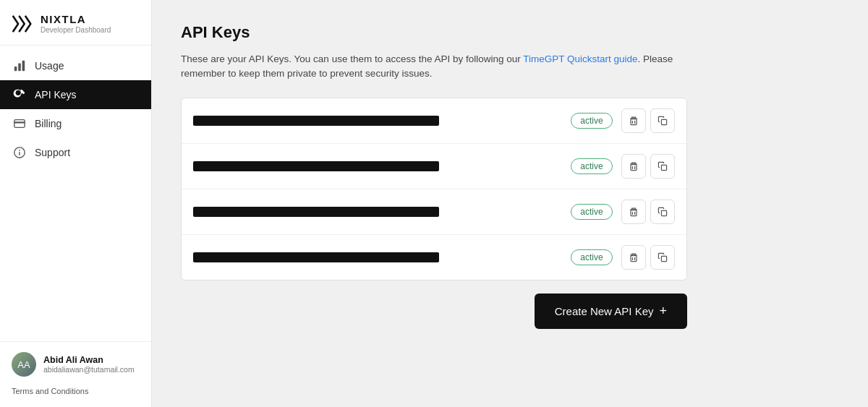 This screenshot has width=868, height=407. Describe the element at coordinates (20, 66) in the screenshot. I see `bar-chart-icon` at that location.